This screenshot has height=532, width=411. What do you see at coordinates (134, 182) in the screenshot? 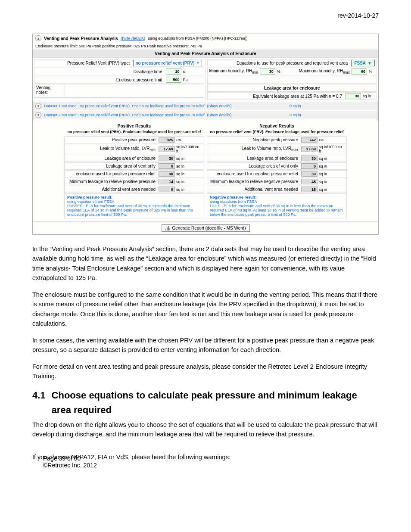
I see `pos-result-row: Minimum leakage to relieve positive pres…` at bounding box center [134, 182].